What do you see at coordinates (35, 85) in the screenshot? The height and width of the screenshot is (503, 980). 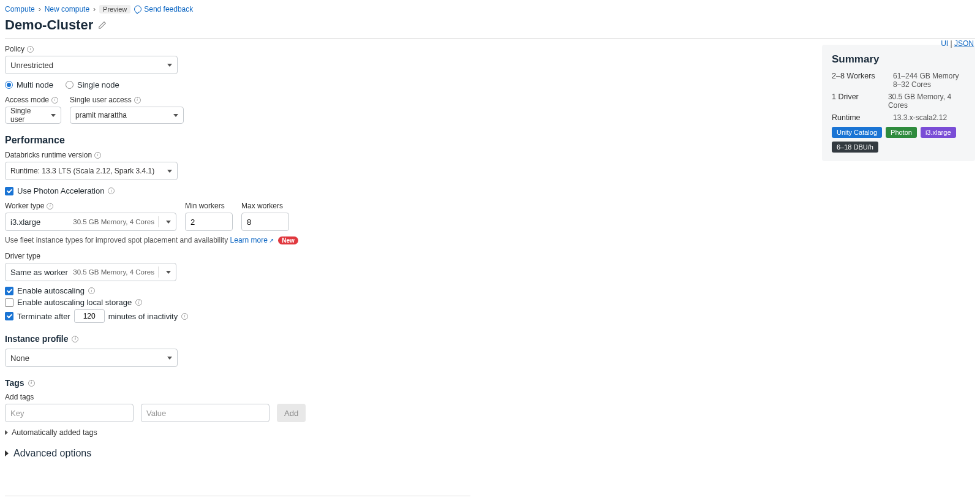 I see `multi-node-label: Multi node` at bounding box center [35, 85].